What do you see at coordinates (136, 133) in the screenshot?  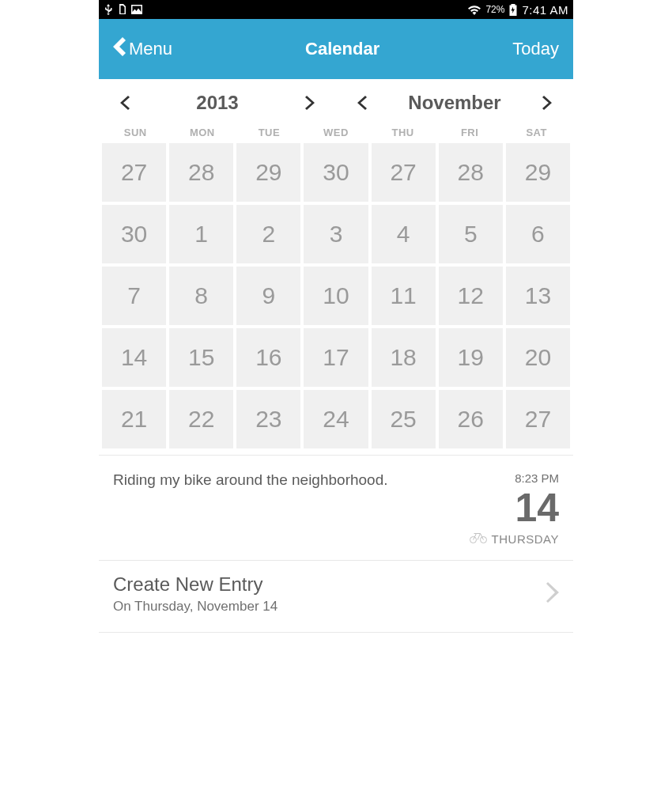 I see `weekday-label: SUN` at bounding box center [136, 133].